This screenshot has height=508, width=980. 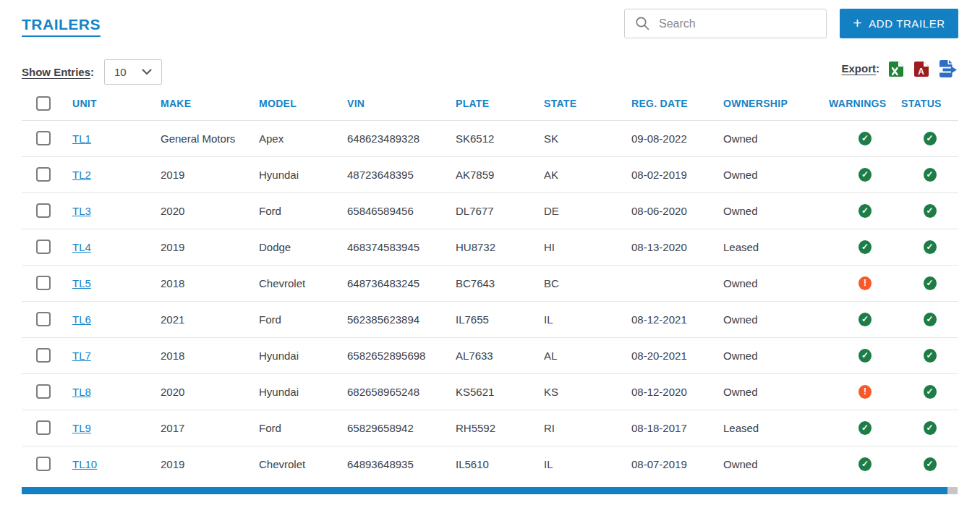 What do you see at coordinates (738, 24) in the screenshot?
I see `search-input` at bounding box center [738, 24].